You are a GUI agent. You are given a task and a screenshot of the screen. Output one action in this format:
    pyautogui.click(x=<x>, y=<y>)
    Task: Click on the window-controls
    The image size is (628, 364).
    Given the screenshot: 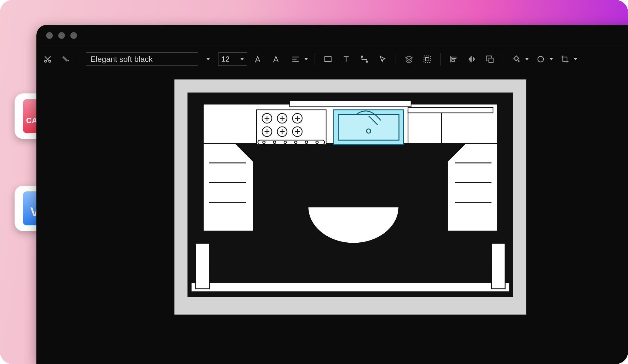 What is the action you would take?
    pyautogui.click(x=332, y=32)
    